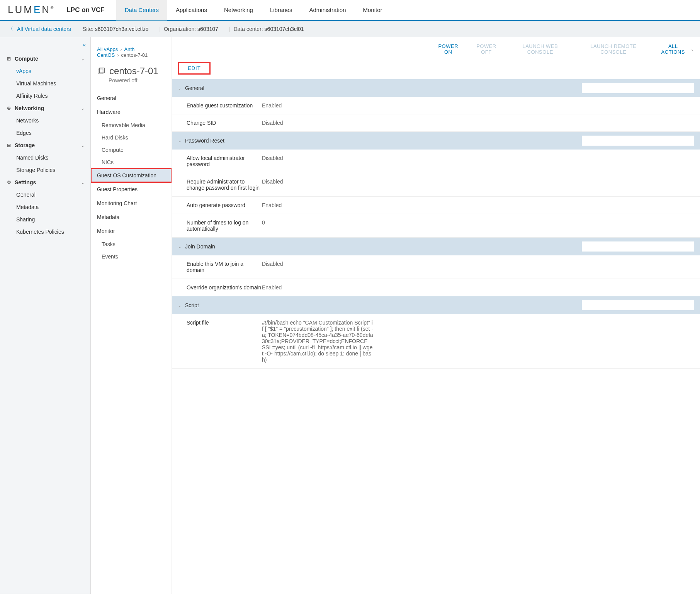  Describe the element at coordinates (39, 29) in the screenshot. I see `back-link: 〈 All Virtual data centers` at that location.